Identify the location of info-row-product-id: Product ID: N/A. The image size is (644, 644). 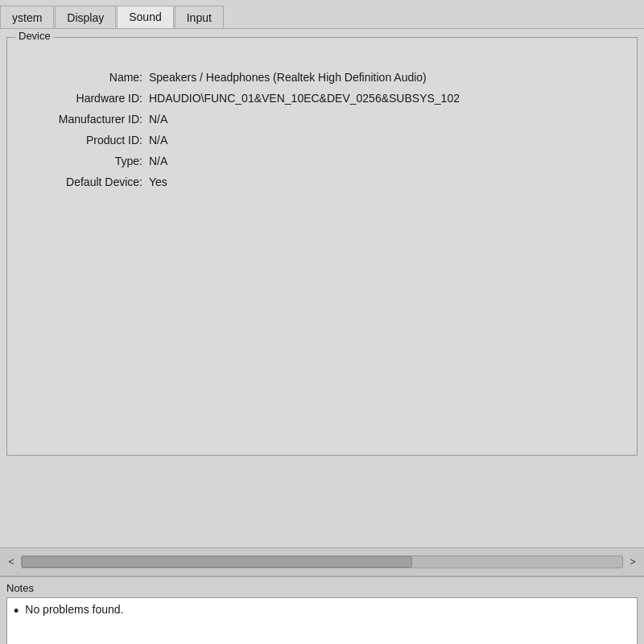
(322, 140).